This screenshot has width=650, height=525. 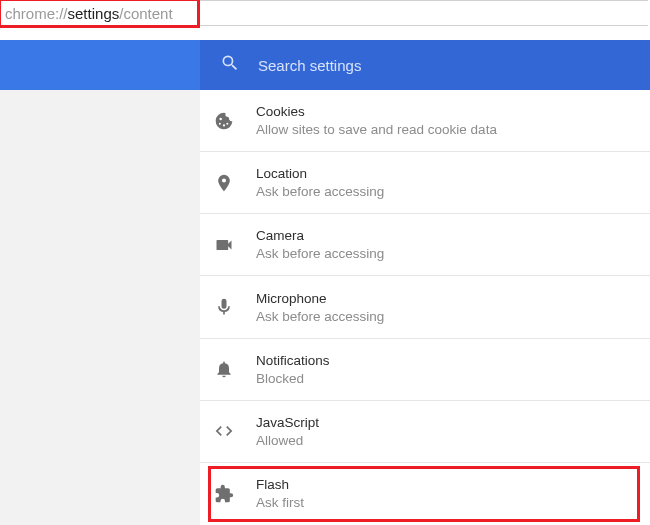 I want to click on row-title: Camera, so click(x=320, y=236).